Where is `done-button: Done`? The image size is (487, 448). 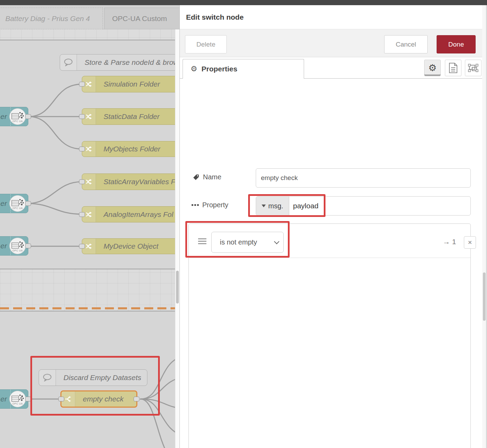
done-button: Done is located at coordinates (456, 44).